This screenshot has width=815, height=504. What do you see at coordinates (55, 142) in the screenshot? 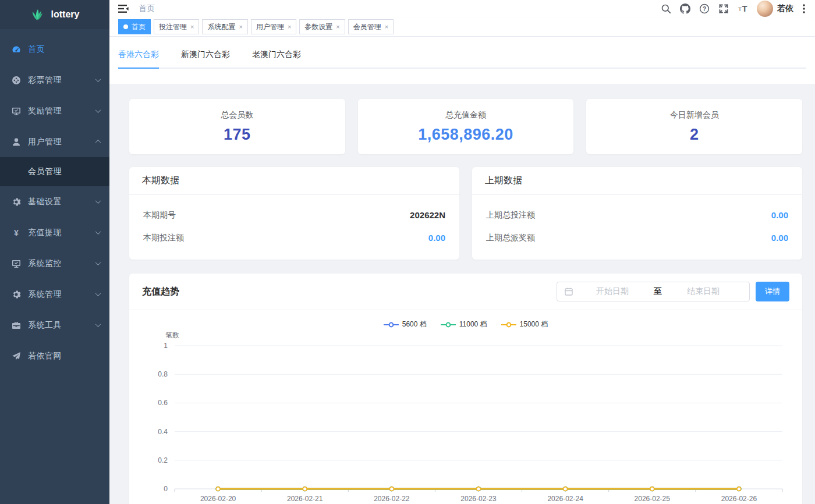
I see `sidebar-item-user: 用户管理` at bounding box center [55, 142].